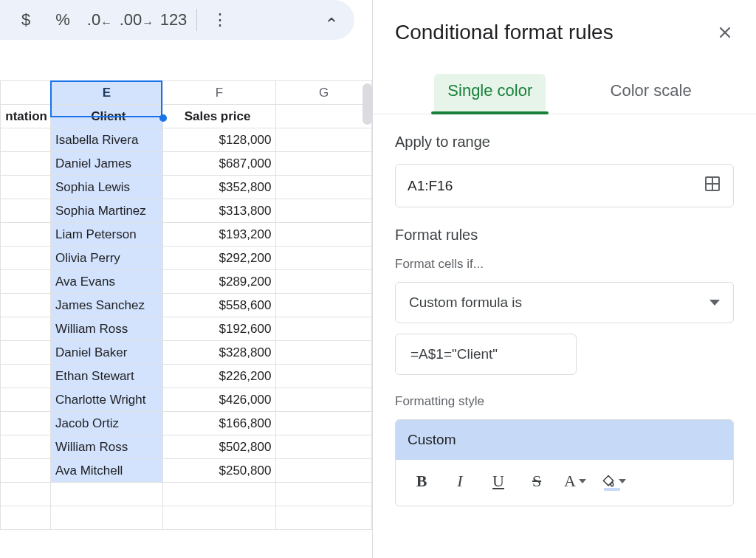 This screenshot has width=756, height=558. What do you see at coordinates (219, 235) in the screenshot?
I see `cell-price: $193,200` at bounding box center [219, 235].